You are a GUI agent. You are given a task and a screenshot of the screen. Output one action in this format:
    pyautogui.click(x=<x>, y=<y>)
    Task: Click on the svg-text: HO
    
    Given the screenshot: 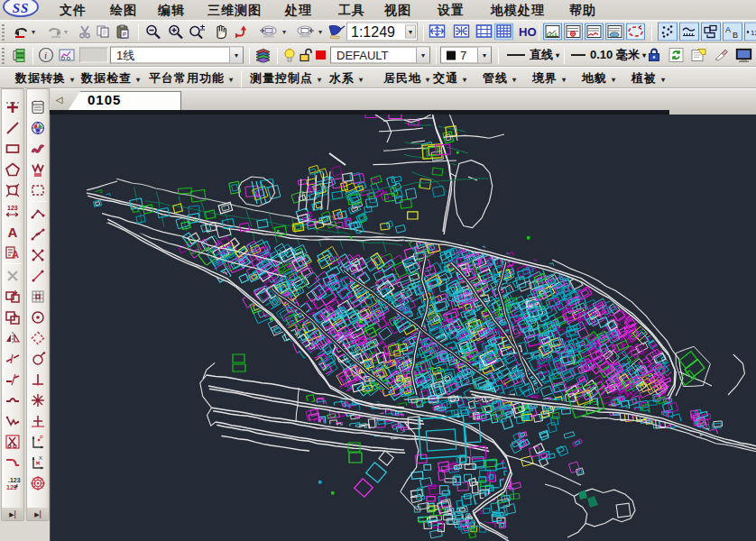 What is the action you would take?
    pyautogui.click(x=528, y=32)
    